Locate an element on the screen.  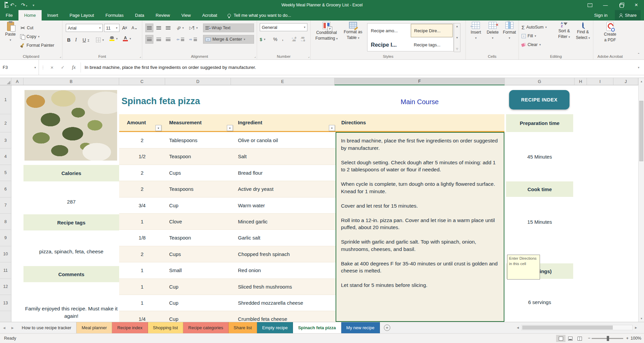
cook-time-value: 15 Minutes is located at coordinates (540, 222).